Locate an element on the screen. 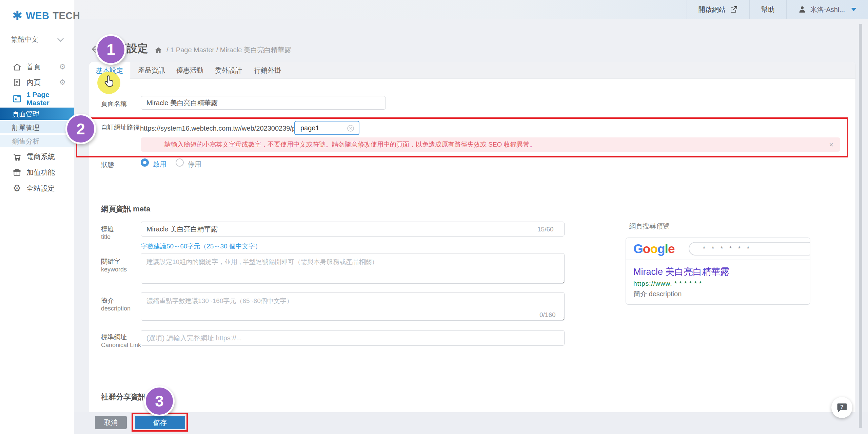  path-warning-alert: 請輸入簡短的小寫英文字母或數字，不要使用中文或符號。請勿隨意修改使用中的頁面，以… is located at coordinates (490, 145).